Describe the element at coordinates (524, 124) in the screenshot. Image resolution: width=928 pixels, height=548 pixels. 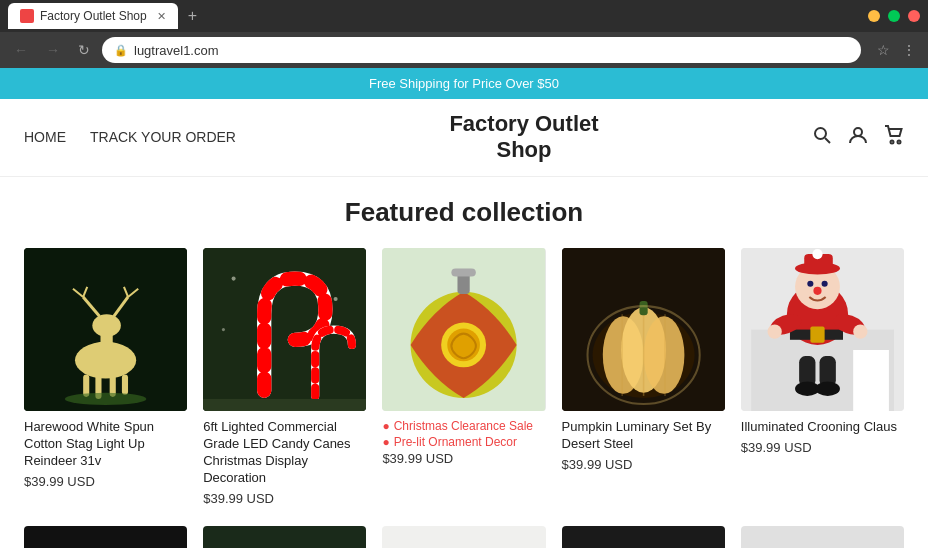
I see `logo-line1: Factory Outlet` at that location.